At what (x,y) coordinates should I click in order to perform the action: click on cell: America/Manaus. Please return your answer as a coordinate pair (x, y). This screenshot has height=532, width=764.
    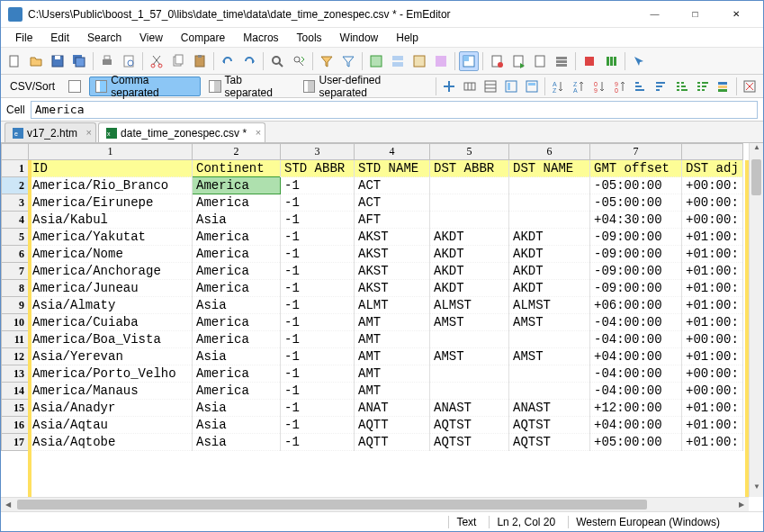
    Looking at the image, I should click on (111, 391).